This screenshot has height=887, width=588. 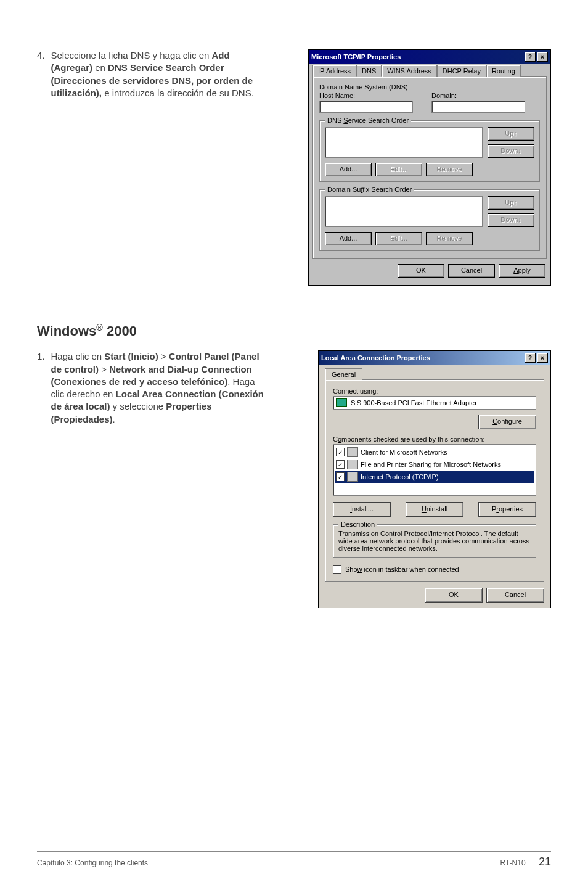 What do you see at coordinates (369, 71) in the screenshot?
I see `t: DNS` at bounding box center [369, 71].